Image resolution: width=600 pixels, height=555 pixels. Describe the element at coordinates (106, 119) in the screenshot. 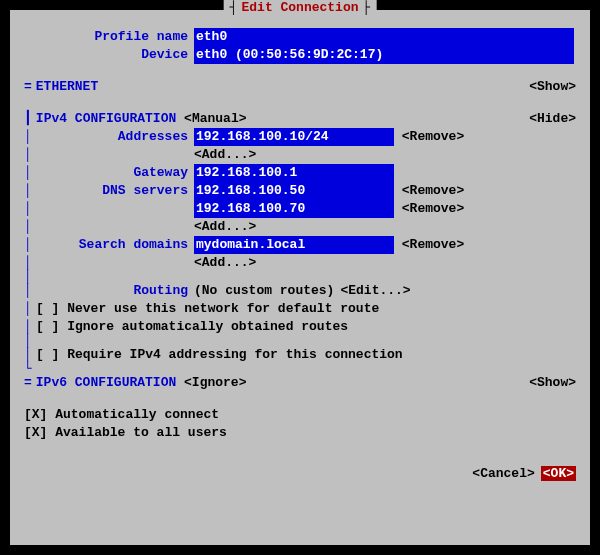

I see `ipv4-label: IPv4 CONFIGURATION` at that location.